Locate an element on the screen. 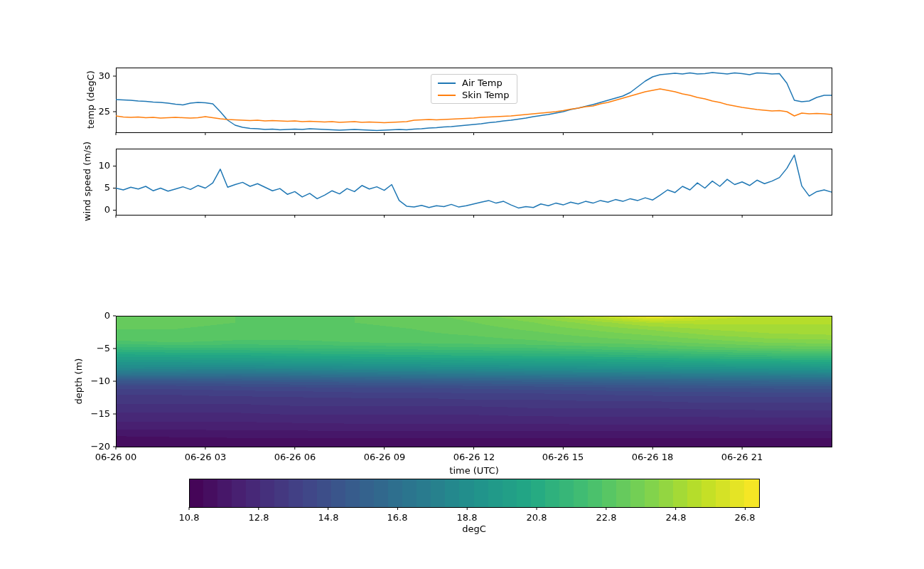 This screenshot has width=924, height=569. skin-temp-line-swatch is located at coordinates (446, 95).